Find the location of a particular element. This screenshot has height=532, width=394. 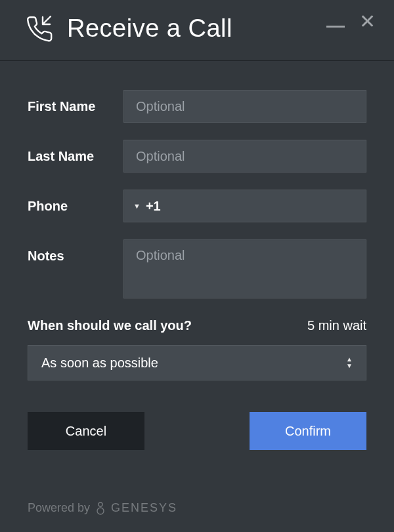

phone-incoming-icon is located at coordinates (39, 28).